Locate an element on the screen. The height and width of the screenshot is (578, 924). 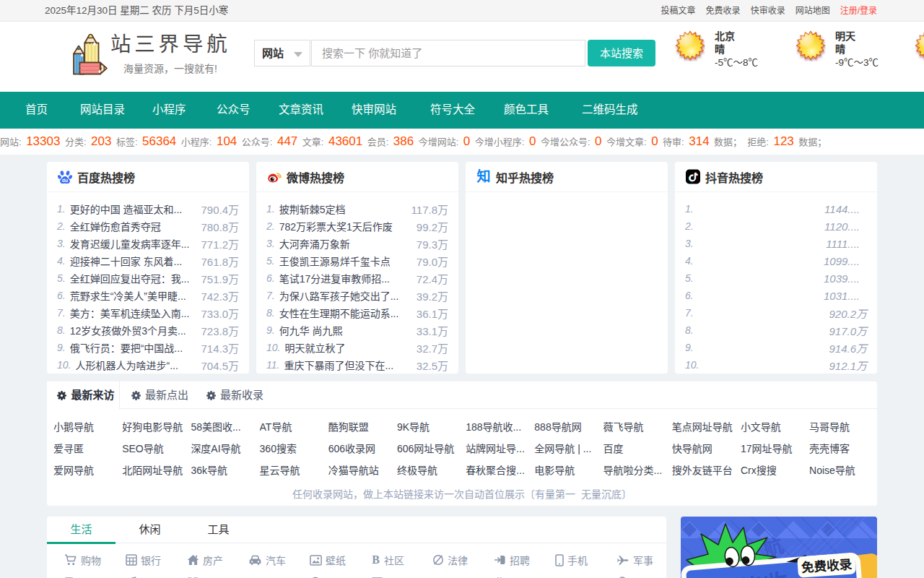
svg-text: B is located at coordinates (375, 560).